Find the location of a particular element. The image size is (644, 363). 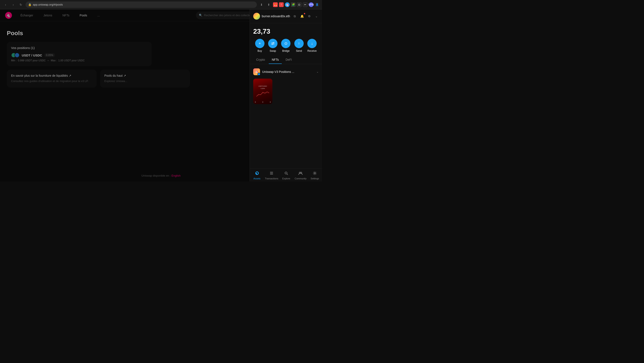

metamask-extension-icon: 🦊 is located at coordinates (276, 4).